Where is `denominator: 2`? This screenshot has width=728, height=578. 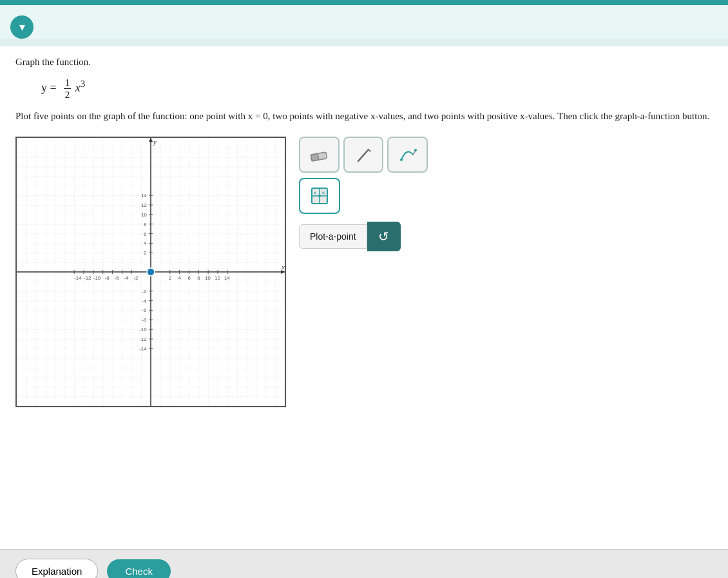 denominator: 2 is located at coordinates (68, 95).